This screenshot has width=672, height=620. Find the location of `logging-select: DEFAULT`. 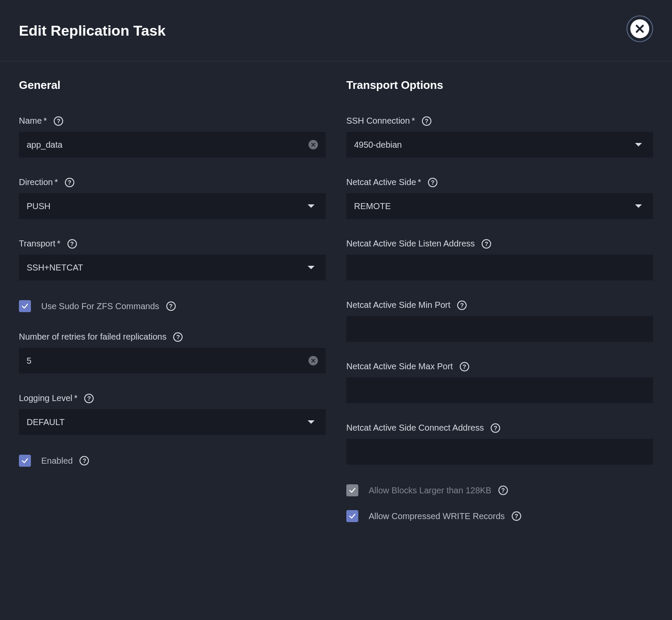

logging-select: DEFAULT is located at coordinates (172, 422).